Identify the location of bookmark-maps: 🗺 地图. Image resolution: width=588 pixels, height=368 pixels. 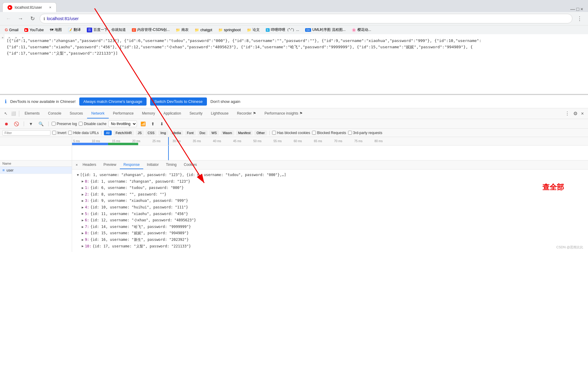
(56, 30).